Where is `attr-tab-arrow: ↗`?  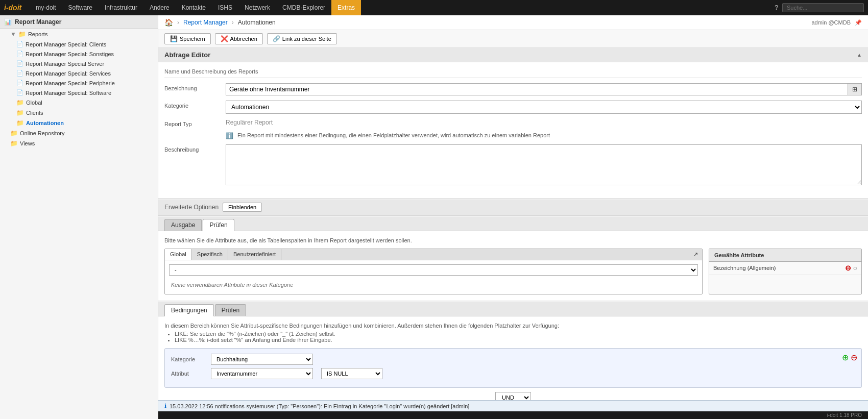 attr-tab-arrow: ↗ is located at coordinates (695, 254).